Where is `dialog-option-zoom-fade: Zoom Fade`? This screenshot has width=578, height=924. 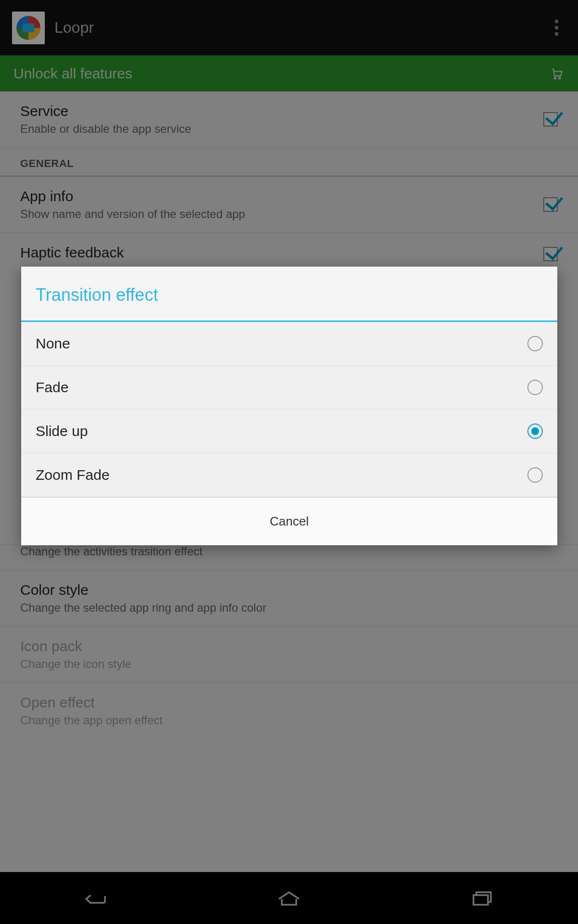
dialog-option-zoom-fade: Zoom Fade is located at coordinates (289, 475).